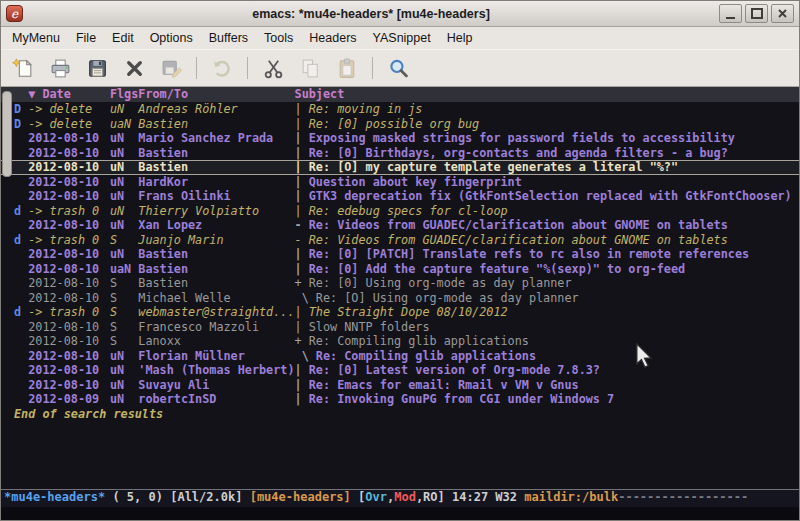  Describe the element at coordinates (405, 497) in the screenshot. I see `modeline-segment: Mod` at that location.